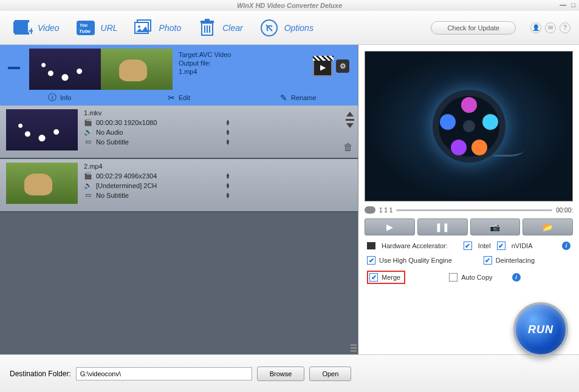  I want to click on run-button: RUN, so click(541, 329).